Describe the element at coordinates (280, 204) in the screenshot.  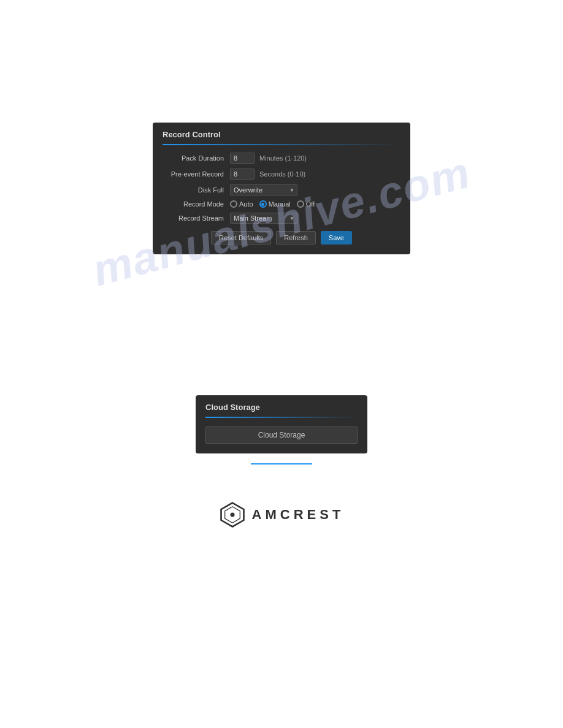
I see `record-mode-manual-label: Manual` at that location.